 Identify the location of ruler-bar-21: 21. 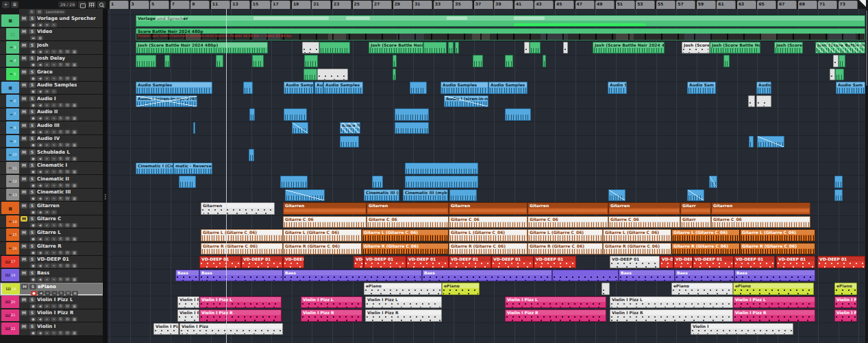
(321, 5).